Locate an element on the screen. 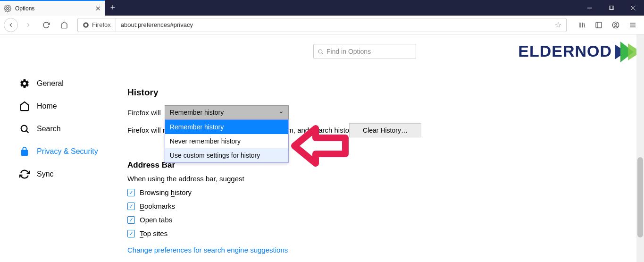 The height and width of the screenshot is (262, 644). reload-button is located at coordinates (46, 25).